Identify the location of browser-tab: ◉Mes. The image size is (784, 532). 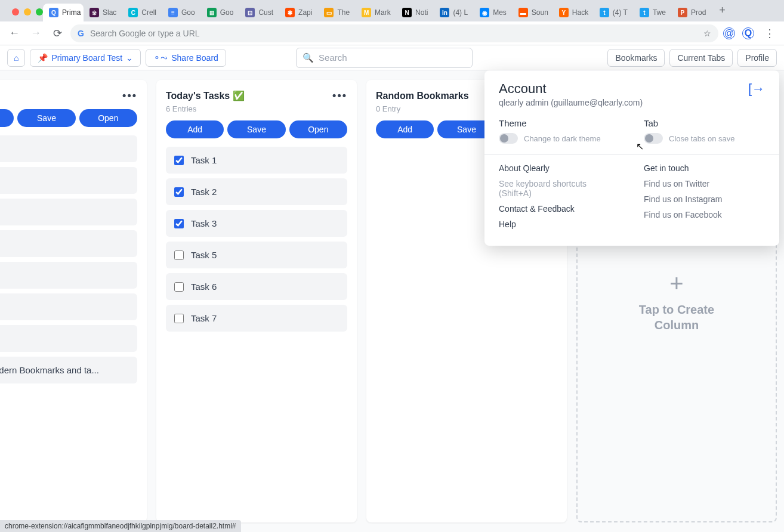
(493, 13).